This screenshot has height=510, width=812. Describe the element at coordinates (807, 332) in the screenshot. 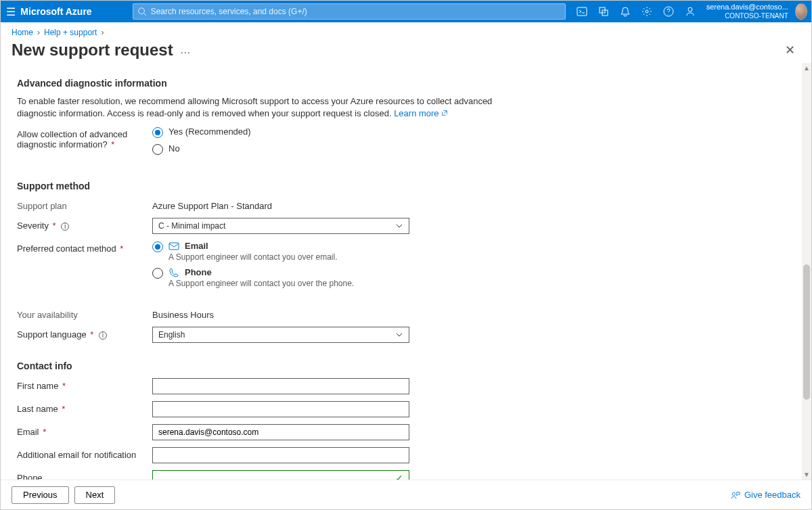

I see `scrollbar-thumb` at that location.